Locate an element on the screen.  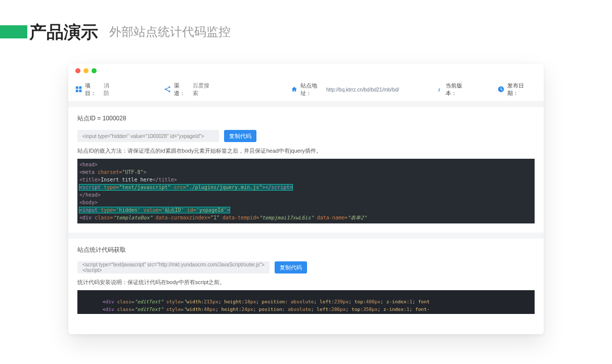
info-icon: i is located at coordinates (439, 89).